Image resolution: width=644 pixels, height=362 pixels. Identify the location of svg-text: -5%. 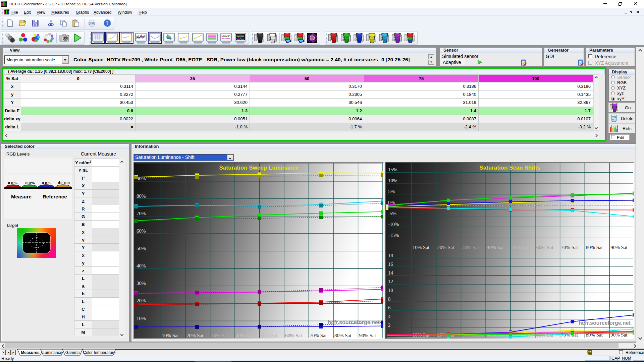
(392, 214).